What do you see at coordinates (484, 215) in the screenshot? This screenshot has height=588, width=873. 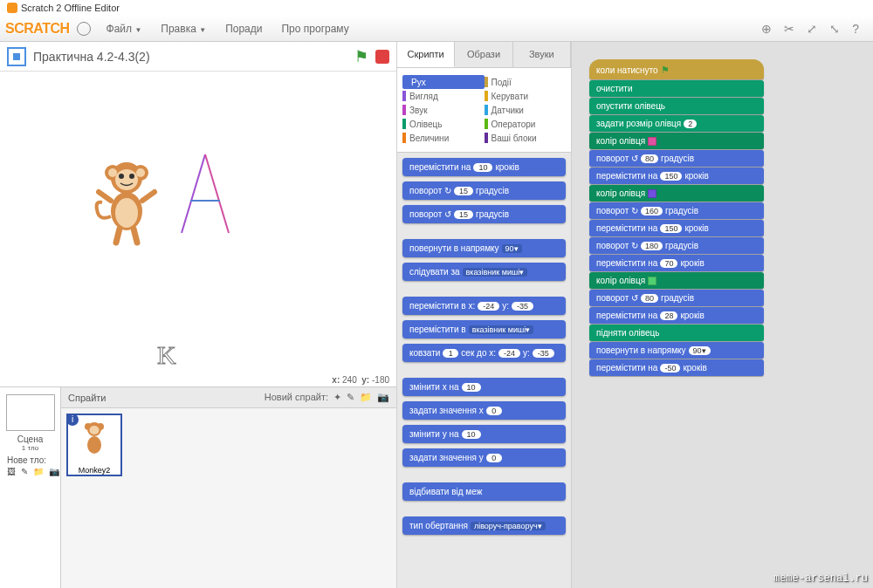 I see `block-turn-ccw: поворот ↺15градусів` at bounding box center [484, 215].